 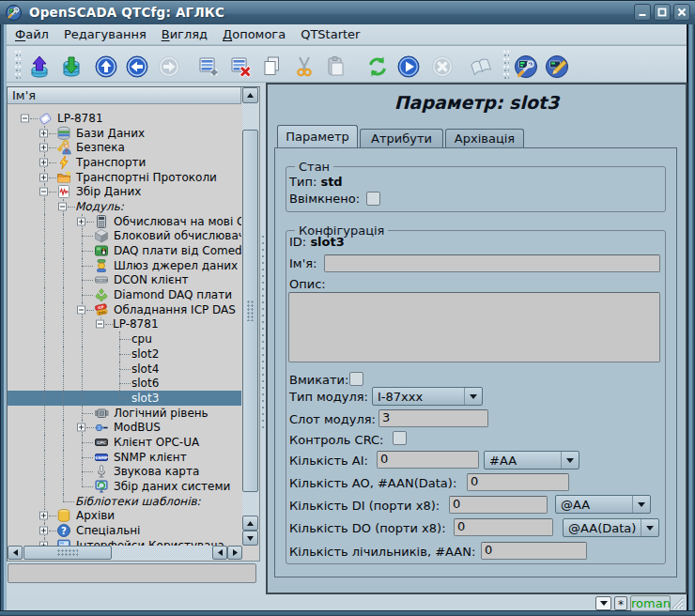 What do you see at coordinates (124, 177) in the screenshot?
I see `tree-item-транспортні-протоколи: Транспортні Протоколи` at bounding box center [124, 177].